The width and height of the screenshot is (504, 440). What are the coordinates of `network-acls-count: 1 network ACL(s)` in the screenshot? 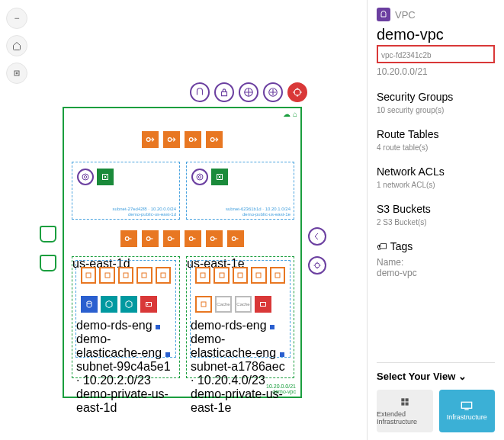 It's located at (436, 185).